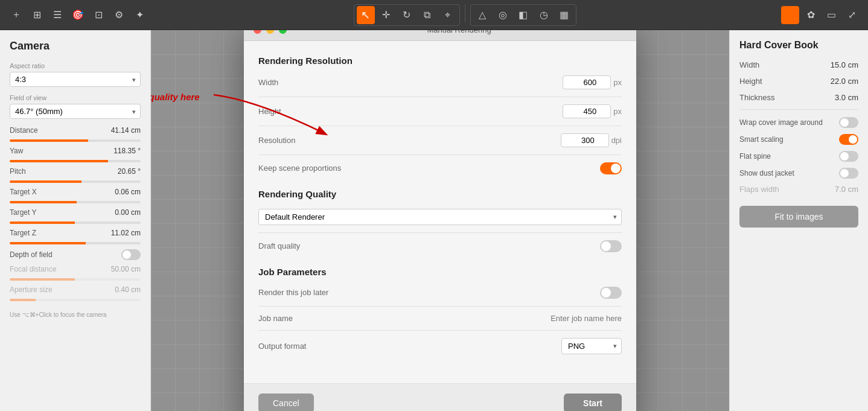  What do you see at coordinates (440, 221) in the screenshot?
I see `rendering-quality-section: Rendering Quality Default Renderer Draft…` at bounding box center [440, 221].